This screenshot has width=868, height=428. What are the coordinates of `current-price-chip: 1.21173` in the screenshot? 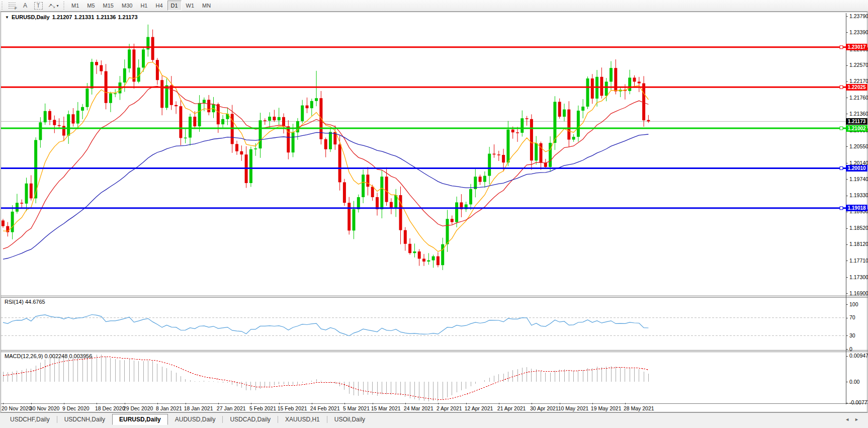 It's located at (857, 122).